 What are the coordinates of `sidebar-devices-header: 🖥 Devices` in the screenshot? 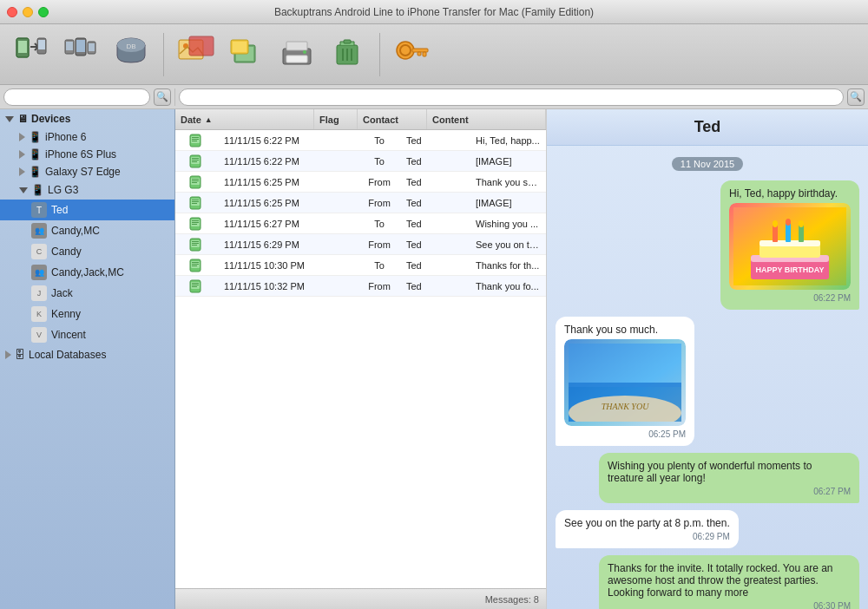 It's located at (87, 119).